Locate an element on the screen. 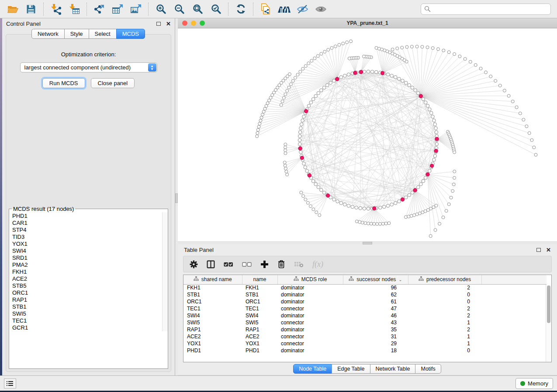 The width and height of the screenshot is (557, 392). cell-successor-nodes: 46 is located at coordinates (376, 316).